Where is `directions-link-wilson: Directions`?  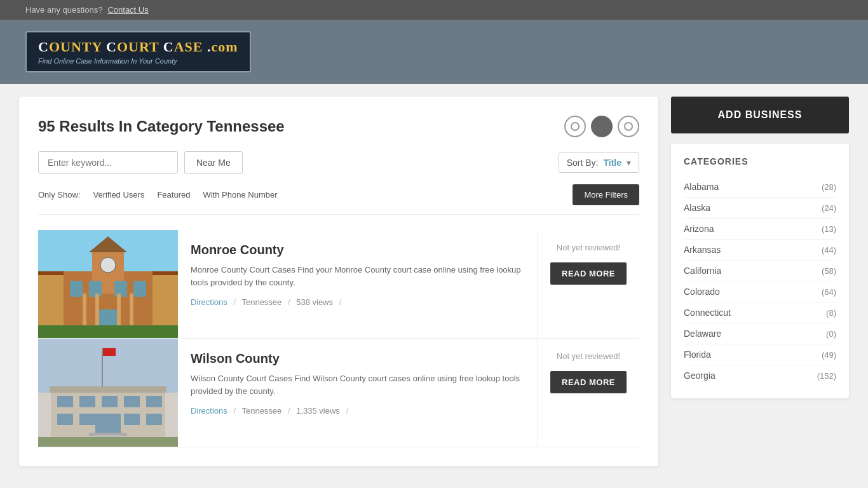
directions-link-wilson: Directions is located at coordinates (209, 410).